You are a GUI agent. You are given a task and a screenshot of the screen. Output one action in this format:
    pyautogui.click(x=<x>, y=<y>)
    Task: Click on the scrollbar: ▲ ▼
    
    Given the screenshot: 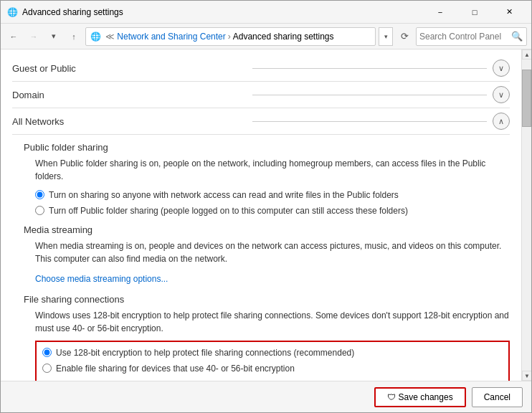 What is the action you would take?
    pyautogui.click(x=526, y=215)
    